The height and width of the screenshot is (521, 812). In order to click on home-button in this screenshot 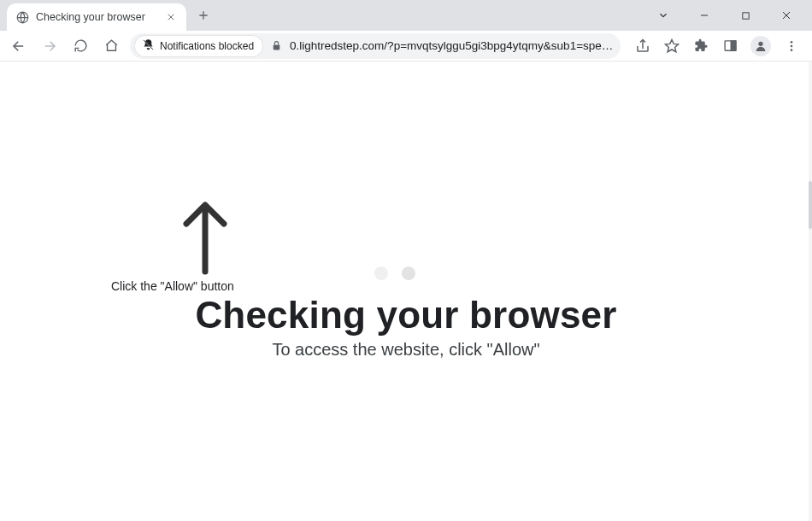, I will do `click(111, 46)`.